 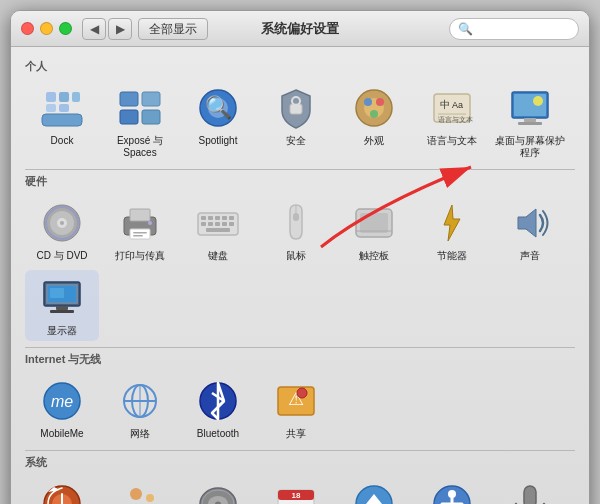 What do you see at coordinates (46, 28) in the screenshot?
I see `traffic-lights` at bounding box center [46, 28].